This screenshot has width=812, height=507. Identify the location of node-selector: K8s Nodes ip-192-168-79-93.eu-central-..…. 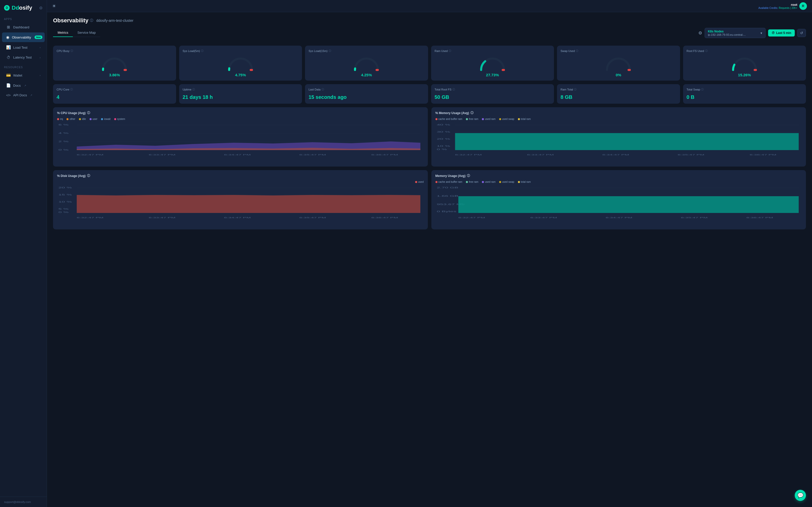
(735, 33).